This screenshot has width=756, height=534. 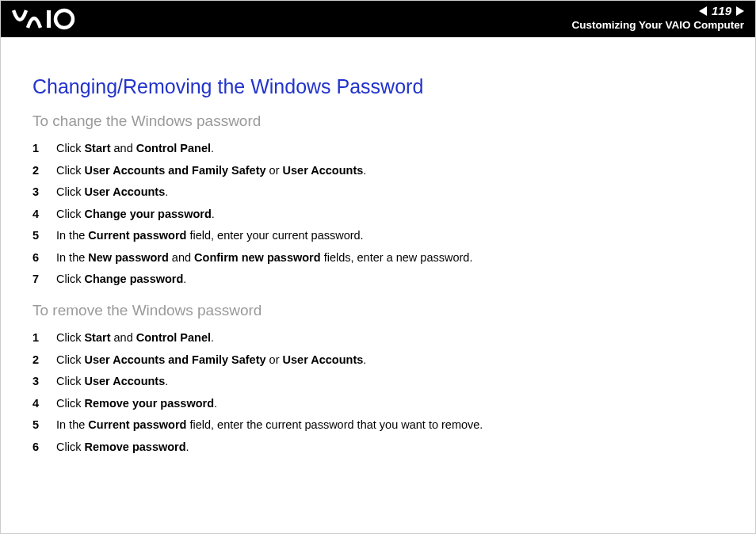 I want to click on step-item: Click Remove password., so click(x=382, y=448).